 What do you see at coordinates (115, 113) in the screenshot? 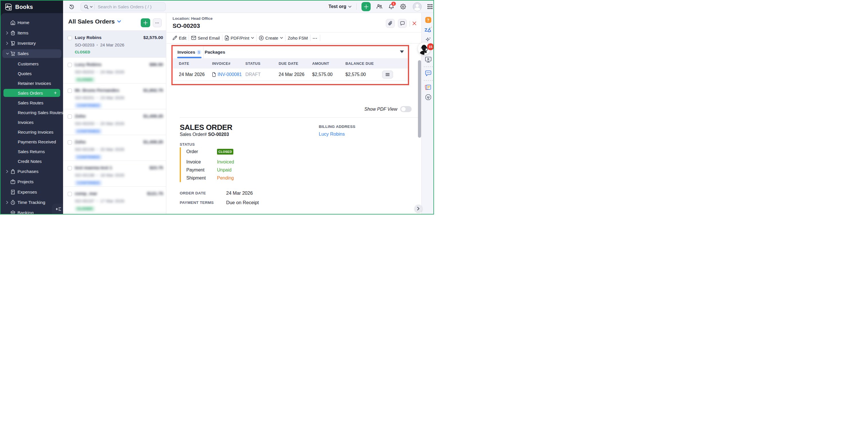
I see `sales-orders-list: All Sales Orders ... Lucy Robins$2,575.0…` at bounding box center [115, 113].